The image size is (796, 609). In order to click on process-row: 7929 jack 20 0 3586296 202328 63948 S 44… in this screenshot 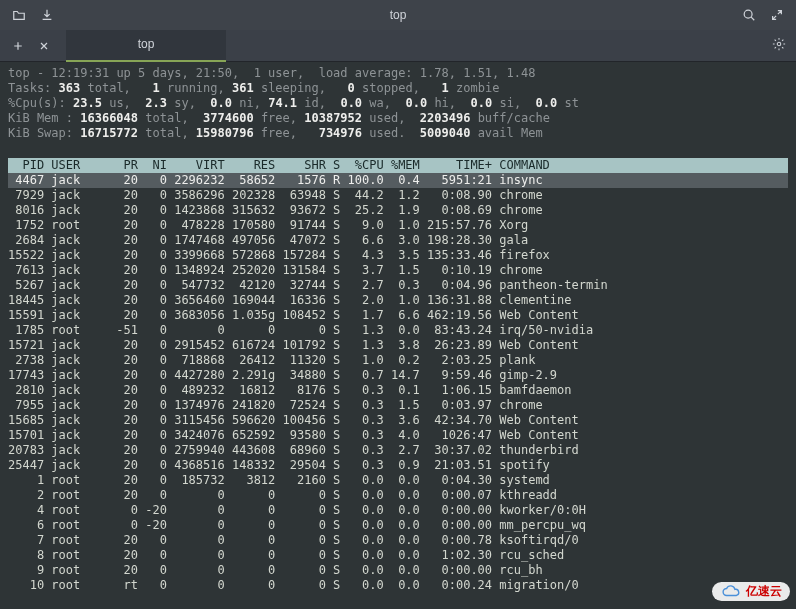, I will do `click(398, 196)`.